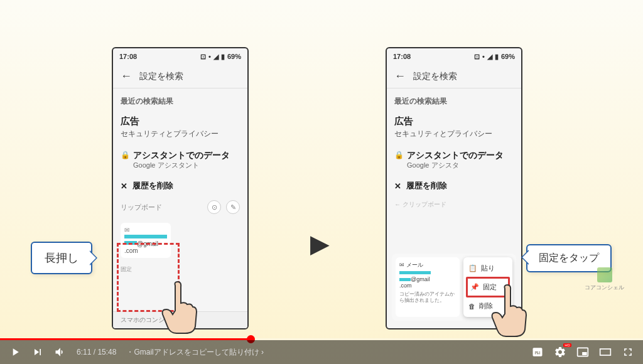 The height and width of the screenshot is (364, 643). What do you see at coordinates (454, 205) in the screenshot?
I see `clipboard-label-faded: ← クリップボード` at bounding box center [454, 205].